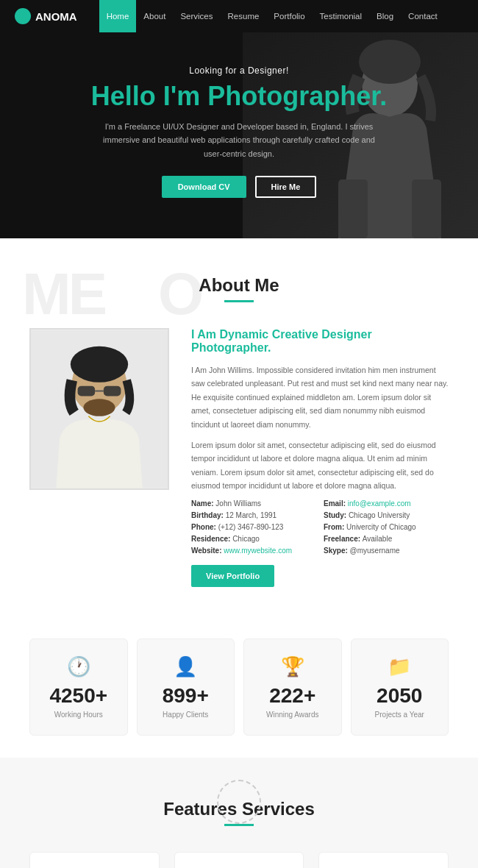 The image size is (478, 868). Describe the element at coordinates (400, 666) in the screenshot. I see `stat-icon-3: 📁` at that location.